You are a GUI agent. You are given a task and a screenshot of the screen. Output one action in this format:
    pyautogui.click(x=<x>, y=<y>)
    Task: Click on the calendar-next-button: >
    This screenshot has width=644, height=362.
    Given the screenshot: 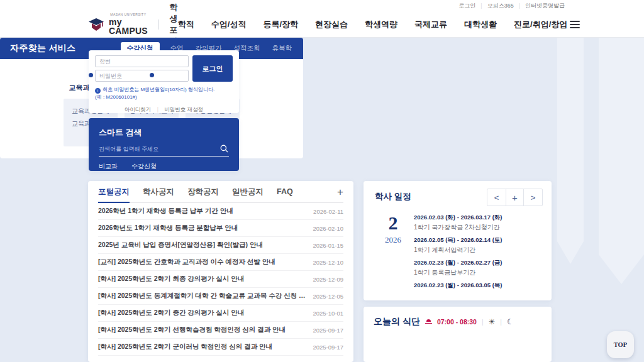 What is the action you would take?
    pyautogui.click(x=533, y=197)
    